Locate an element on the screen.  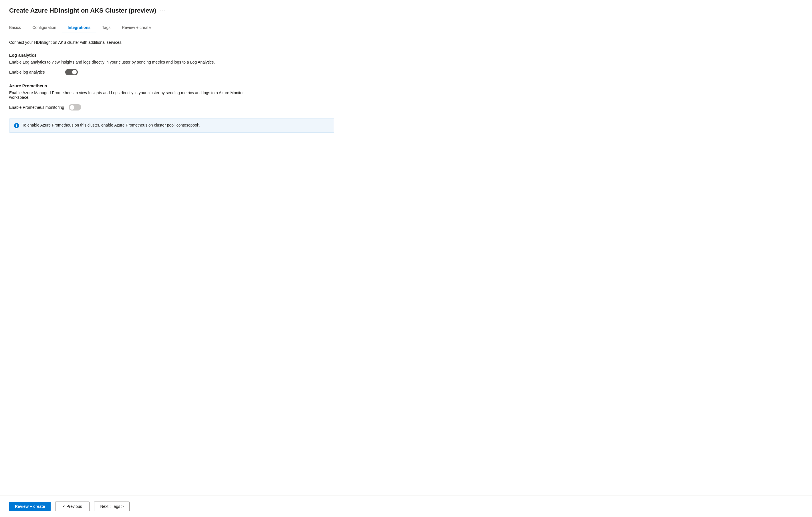
prometheus-toggle-row: Enable Prometheus monitoring is located at coordinates (172, 107).